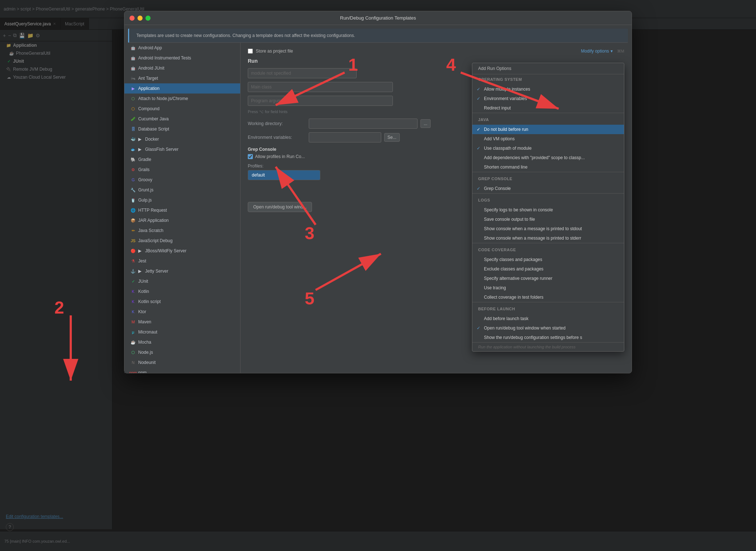 The image size is (756, 551). Describe the element at coordinates (143, 281) in the screenshot. I see `config-item-label: JUnit` at that location.